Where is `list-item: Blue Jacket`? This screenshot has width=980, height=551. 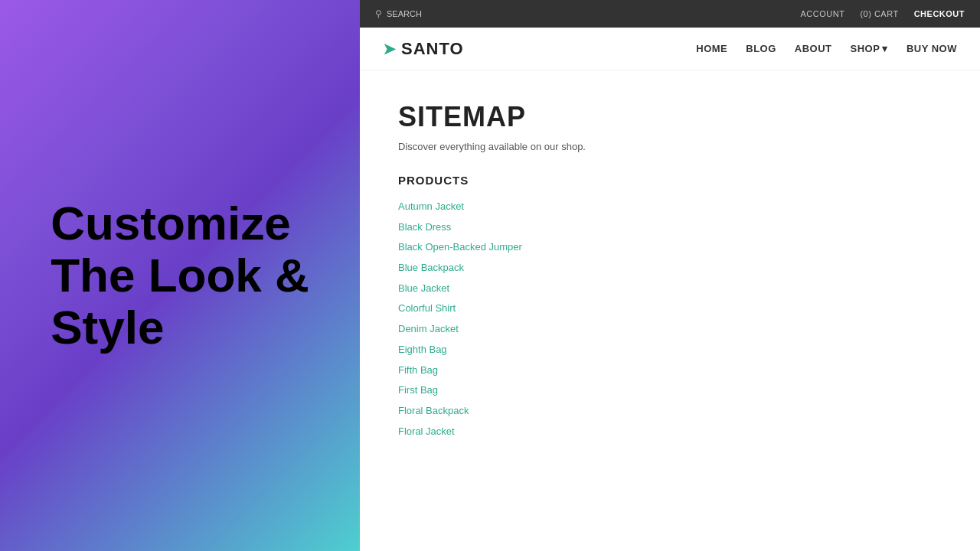 list-item: Blue Jacket is located at coordinates (670, 289).